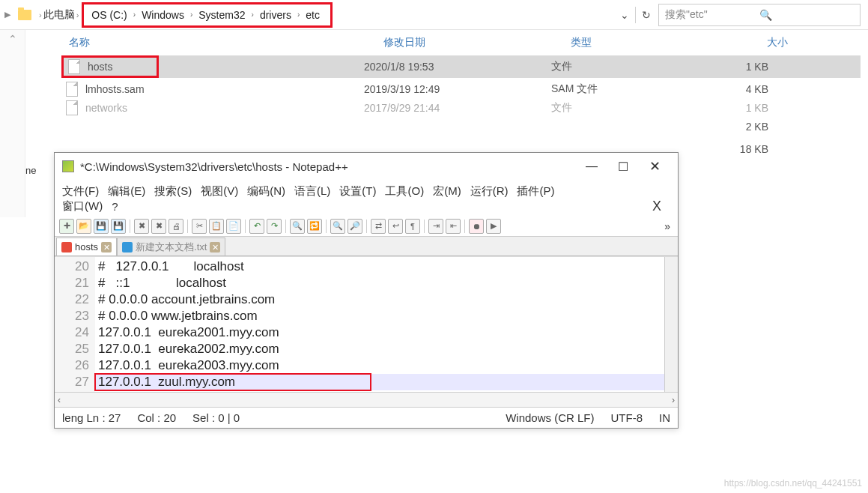  Describe the element at coordinates (216, 226) in the screenshot. I see `copy-icon: 📋` at that location.